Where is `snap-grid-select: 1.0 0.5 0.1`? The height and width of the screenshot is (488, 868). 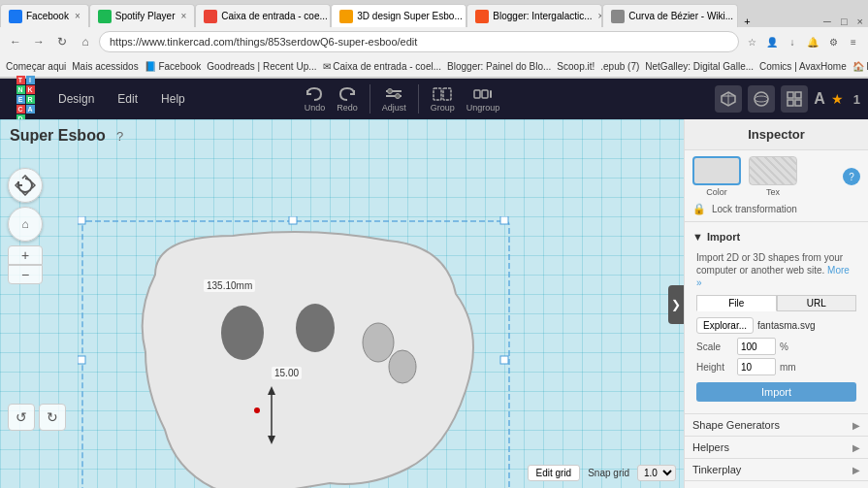 snap-grid-select: 1.0 0.5 0.1 is located at coordinates (657, 473).